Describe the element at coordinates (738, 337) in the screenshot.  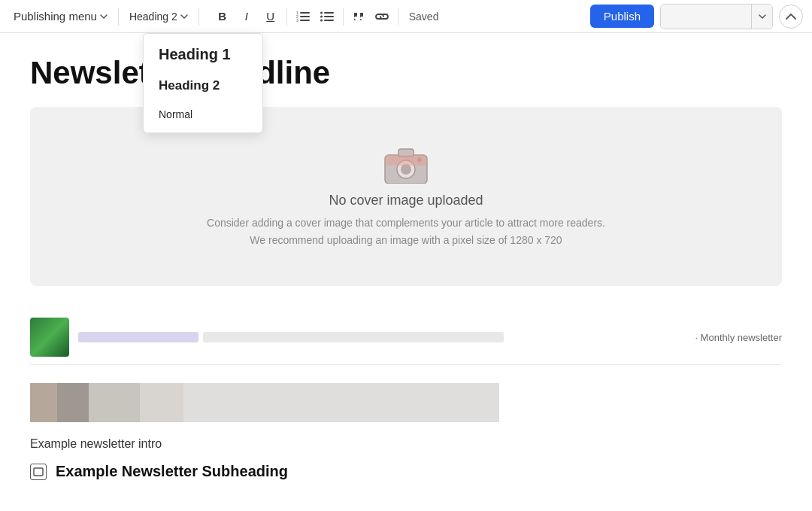
I see `article-tag: · Monthly newsletter` at that location.